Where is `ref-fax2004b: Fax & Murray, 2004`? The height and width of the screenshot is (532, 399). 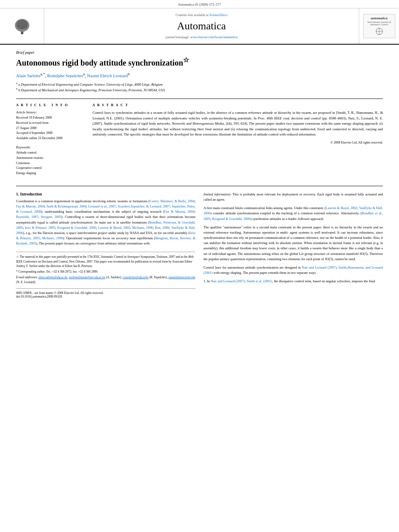
ref-fax2004b: Fax & Murray, 2004 is located at coordinates (179, 212).